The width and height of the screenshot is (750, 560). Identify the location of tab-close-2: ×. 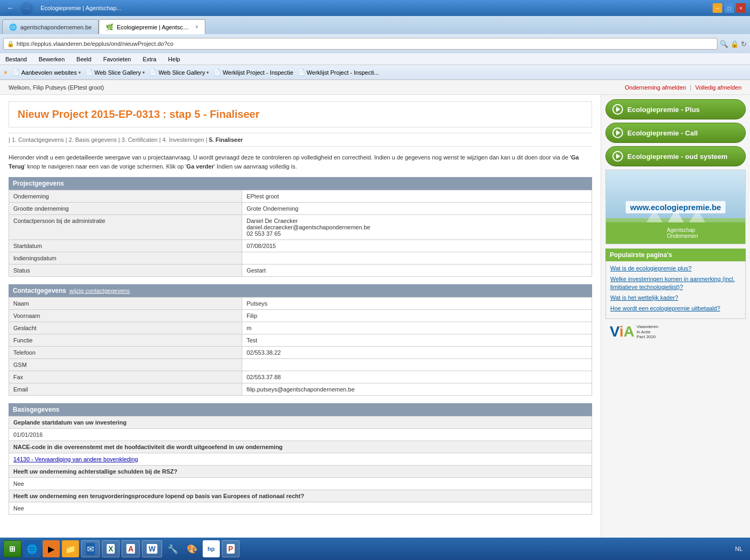
(197, 27).